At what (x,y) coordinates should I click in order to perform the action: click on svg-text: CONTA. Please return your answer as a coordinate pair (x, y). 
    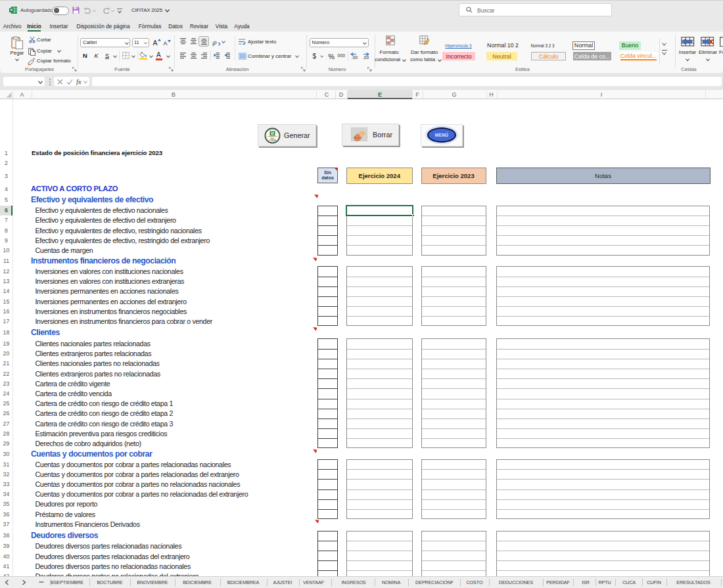
    Looking at the image, I should click on (272, 141).